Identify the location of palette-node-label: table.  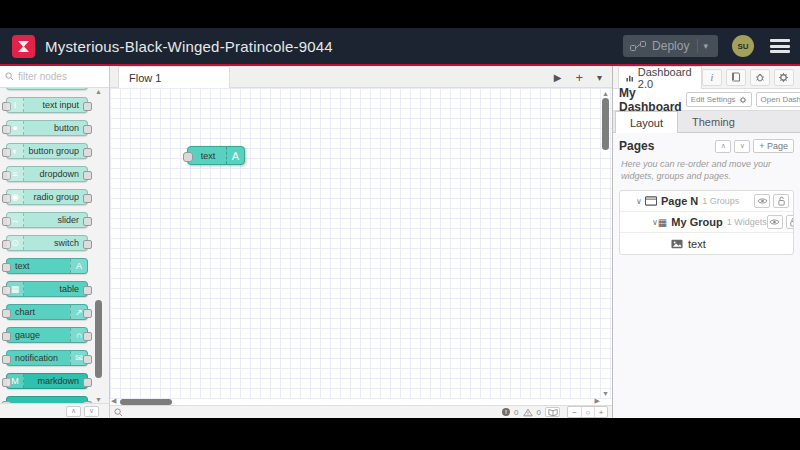
(47, 289).